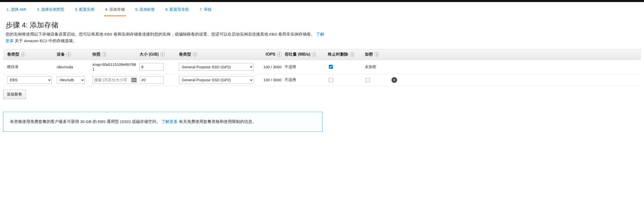 This screenshot has width=644, height=222. I want to click on ebs-voltype-select: EBS, so click(30, 80).